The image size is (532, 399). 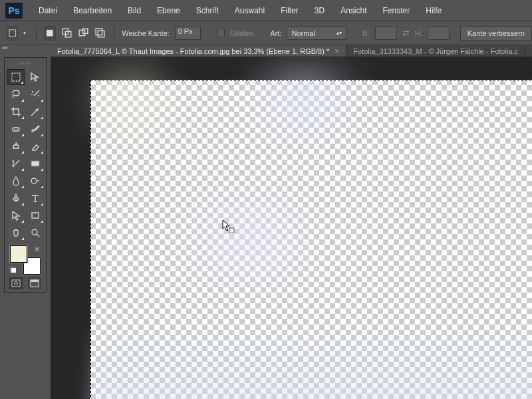 I want to click on menu-ebene: Ebene, so click(x=169, y=11).